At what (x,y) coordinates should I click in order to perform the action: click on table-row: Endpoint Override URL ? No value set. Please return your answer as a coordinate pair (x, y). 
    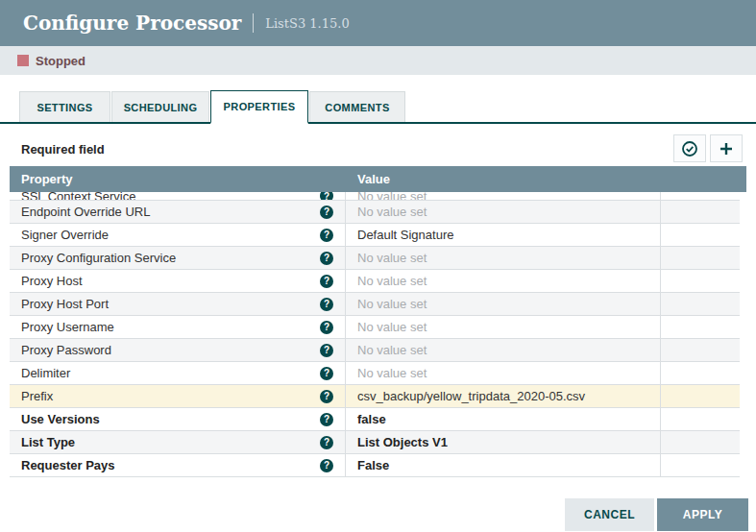
    Looking at the image, I should click on (375, 212).